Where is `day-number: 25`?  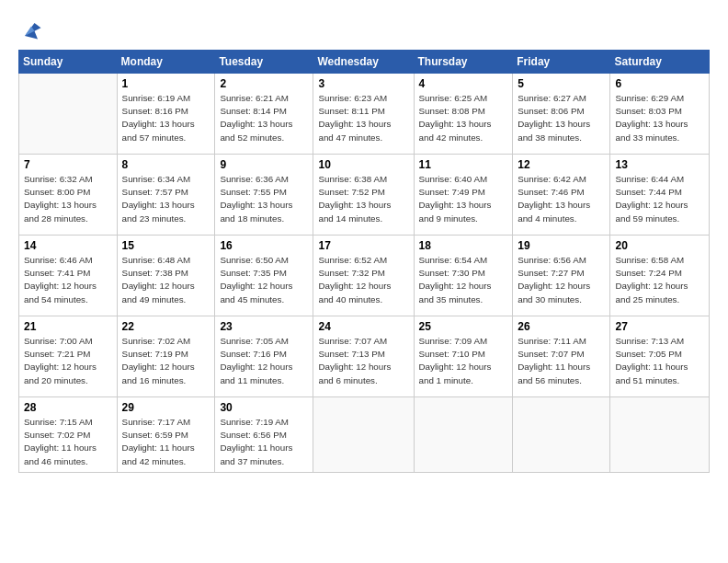
day-number: 25 is located at coordinates (463, 327).